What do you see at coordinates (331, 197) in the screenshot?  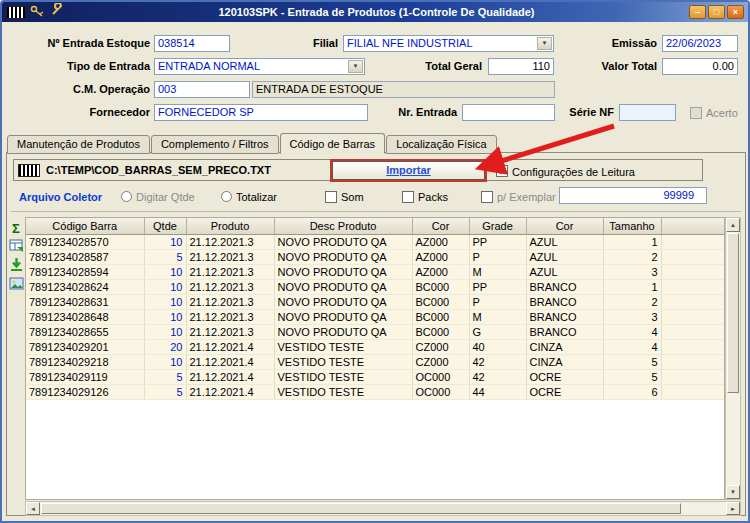 I see `som-checkbox` at bounding box center [331, 197].